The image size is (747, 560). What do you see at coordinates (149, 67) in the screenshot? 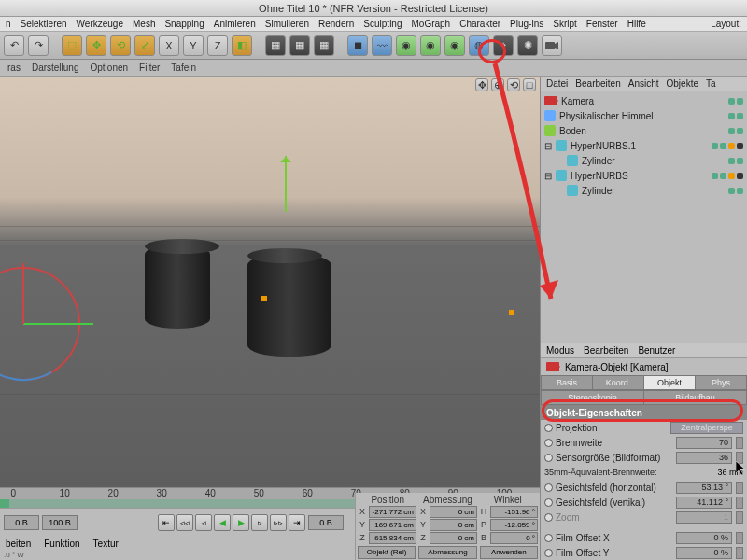
I see `submenu-item: Filter` at bounding box center [149, 67].